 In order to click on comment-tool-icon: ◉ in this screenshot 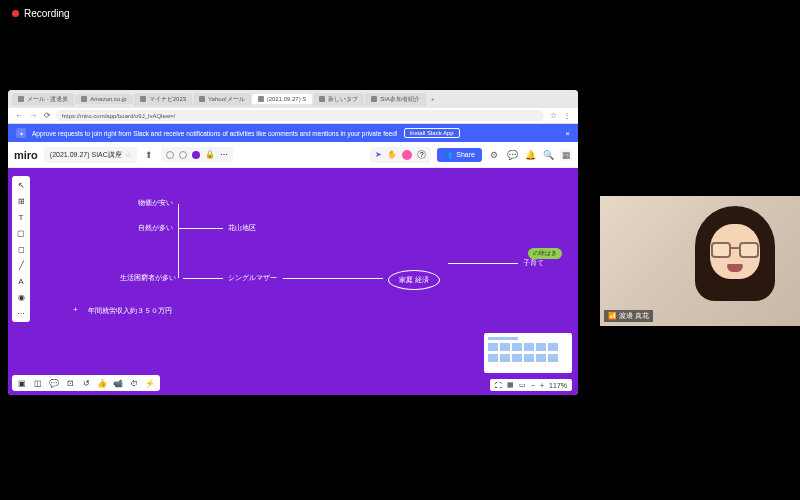, I will do `click(21, 297)`.